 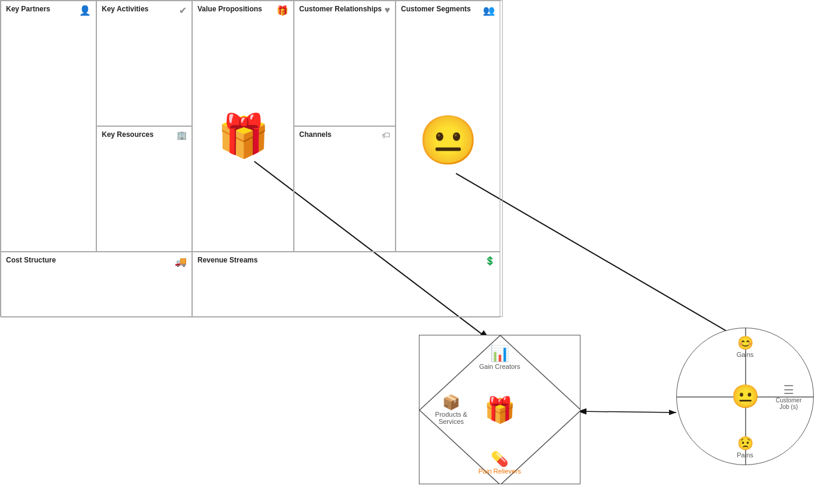 I want to click on bar-chart-icon: 📊, so click(x=500, y=354).